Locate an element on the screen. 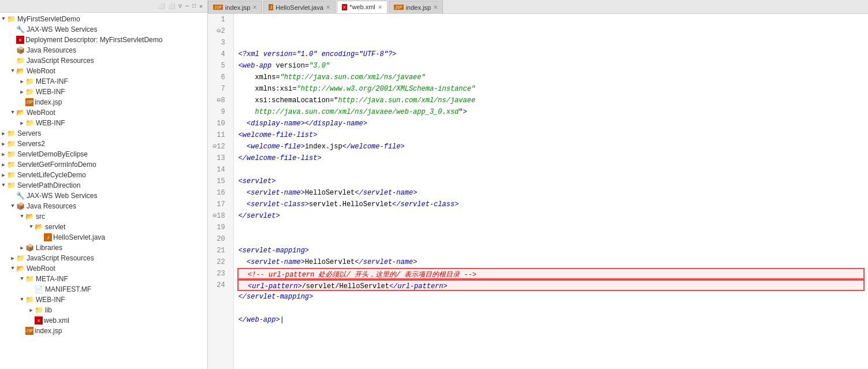 This screenshot has width=868, height=369. code-line-2: <web-app version="3.0" is located at coordinates (551, 66).